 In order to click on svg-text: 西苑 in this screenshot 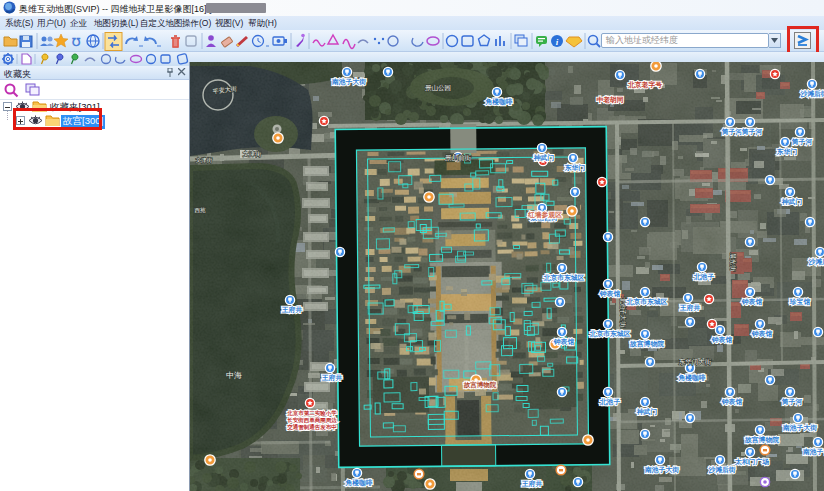, I will do `click(201, 210)`.